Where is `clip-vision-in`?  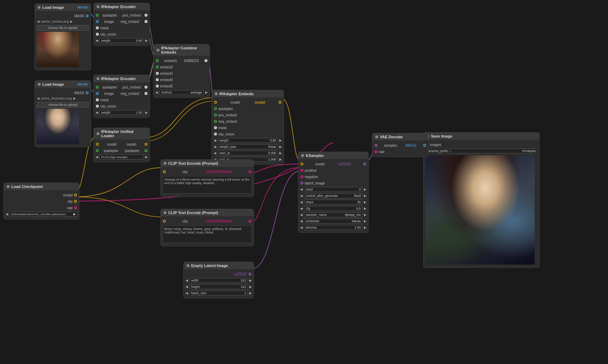 clip-vision-in is located at coordinates (97, 34).